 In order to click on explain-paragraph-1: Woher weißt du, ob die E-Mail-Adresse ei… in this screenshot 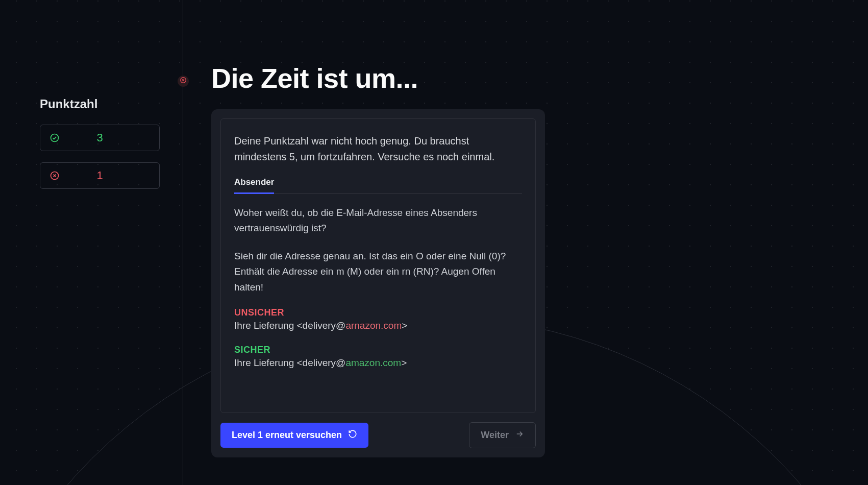, I will do `click(378, 221)`.